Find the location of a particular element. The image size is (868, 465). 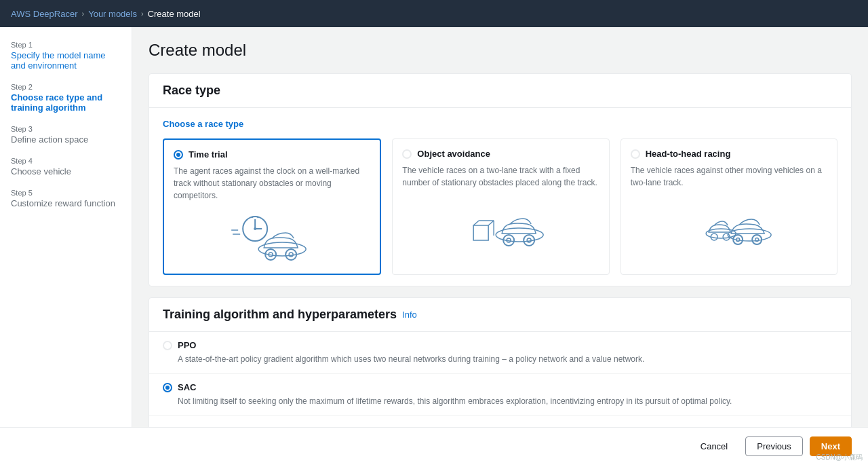

sidebar: Step 1 Specify the model name and enviro… is located at coordinates (66, 246).